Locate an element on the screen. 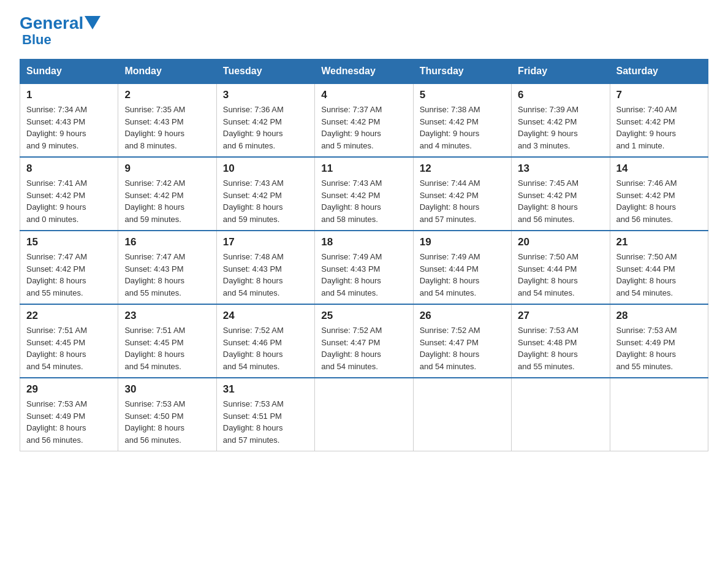 The image size is (728, 563). header-row: SundayMondayTuesdayWednesdayThursdayFrid… is located at coordinates (364, 72).